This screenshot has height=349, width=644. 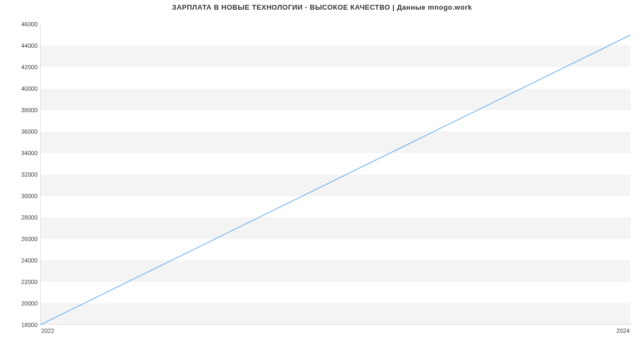 What do you see at coordinates (322, 8) in the screenshot?
I see `chart-title: ЗАРПЛАТА В НОВЫЕ ТЕХНОЛОГИИ - ВЫСОКОЕ КА…` at bounding box center [322, 8].